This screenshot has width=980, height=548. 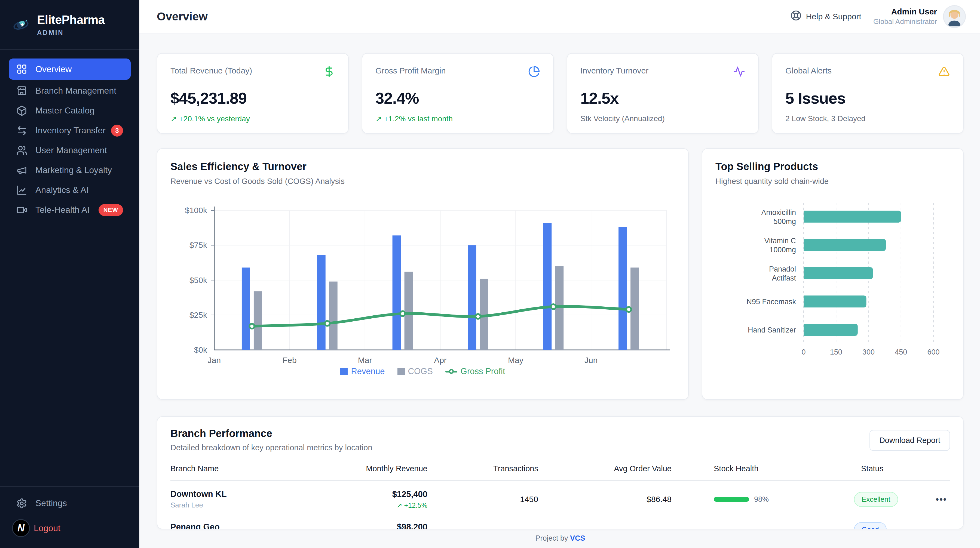 I want to click on brand-name: ElitePharma, so click(x=71, y=20).